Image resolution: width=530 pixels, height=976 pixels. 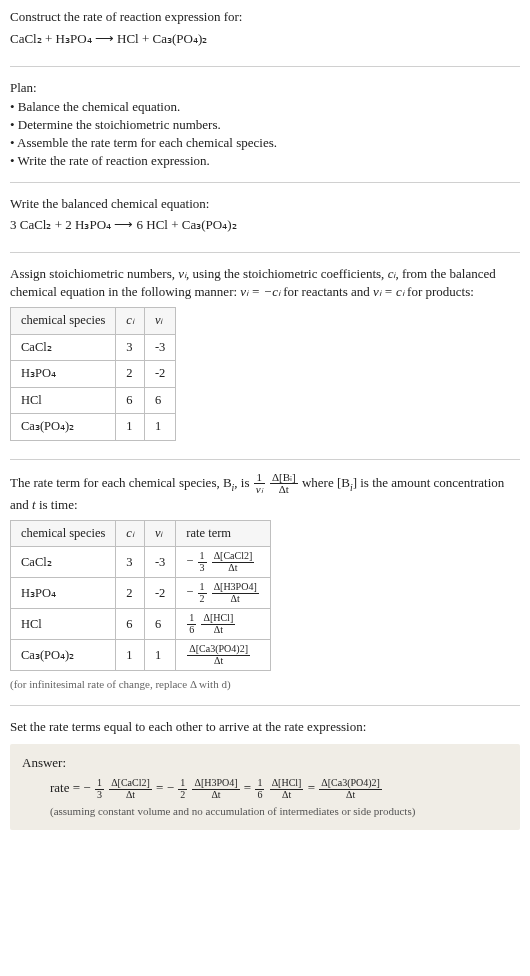 I want to click on stoich-table: chemical species cᵢ νᵢ CaCl₂ 3 -3 H₃PO₄ …, so click(x=93, y=374).